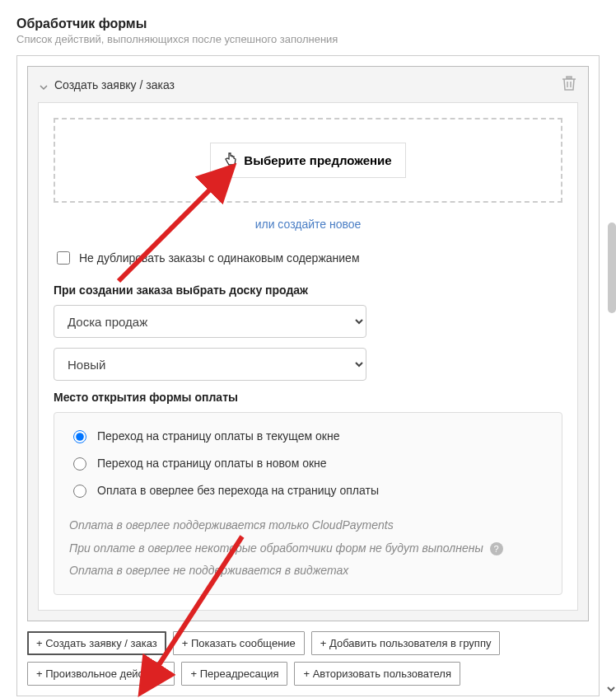 The image size is (616, 698). What do you see at coordinates (377, 674) in the screenshot?
I see `chip-authorize-user: + Авторизовать пользователя` at bounding box center [377, 674].